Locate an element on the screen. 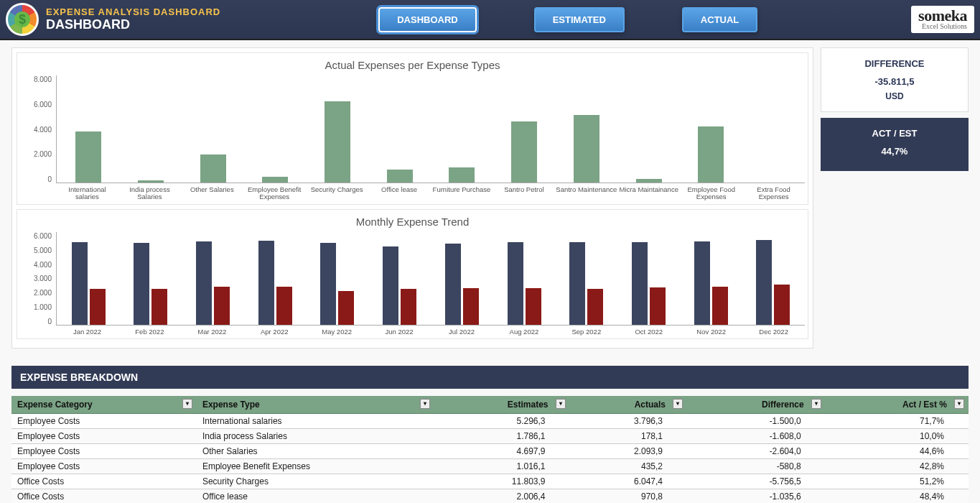 This screenshot has height=503, width=980. chart1-x-label: Security Charges is located at coordinates (337, 193).